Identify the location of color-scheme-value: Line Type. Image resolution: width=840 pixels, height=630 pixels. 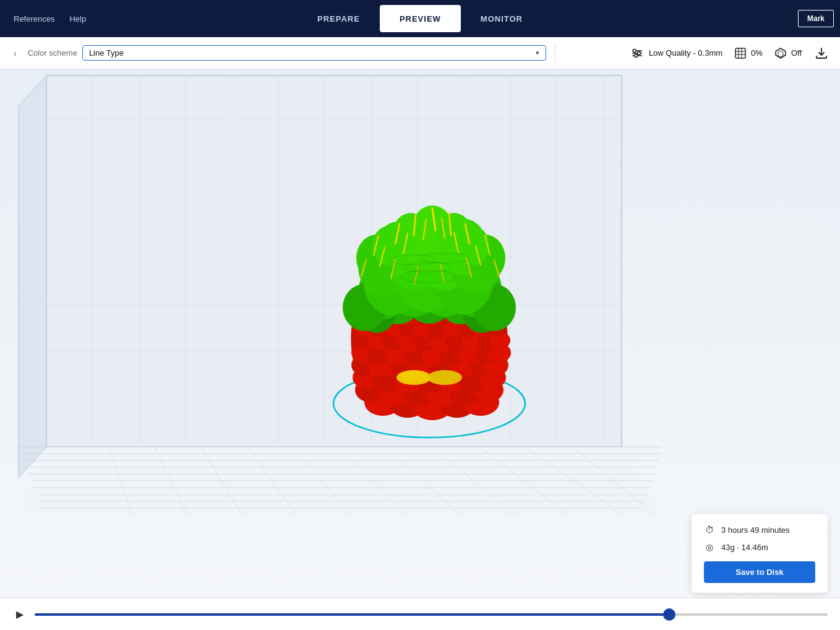
(106, 53).